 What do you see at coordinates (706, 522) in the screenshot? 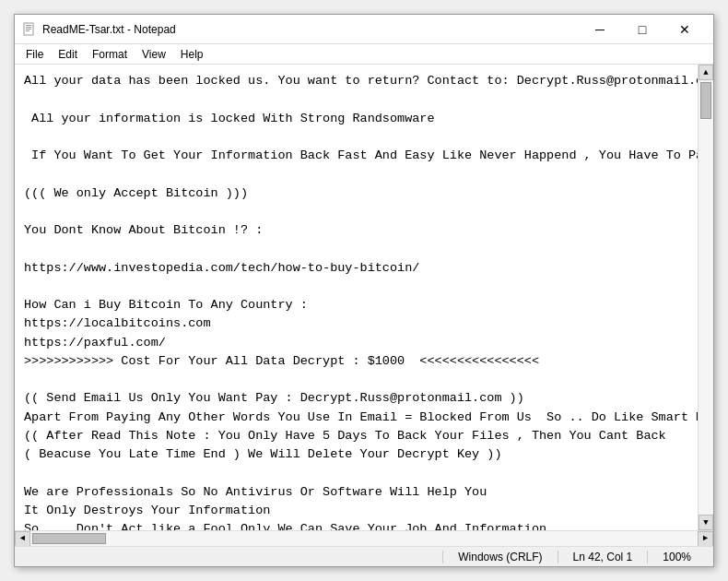
I see `scroll-down-button: ▼` at bounding box center [706, 522].